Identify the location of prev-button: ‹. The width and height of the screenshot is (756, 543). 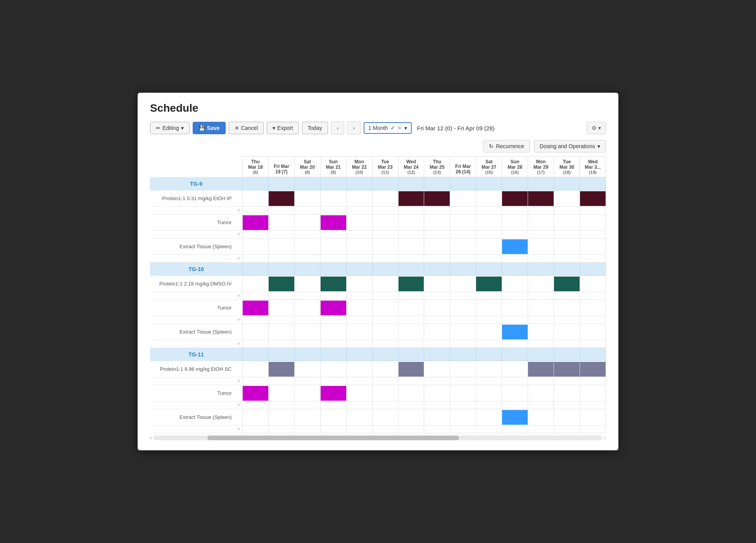
(338, 128).